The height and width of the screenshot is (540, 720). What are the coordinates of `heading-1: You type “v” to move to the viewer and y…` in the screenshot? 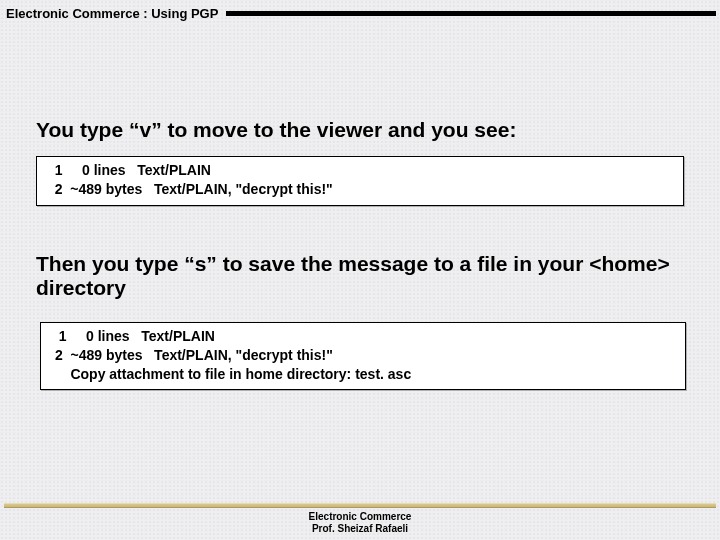 It's located at (360, 130).